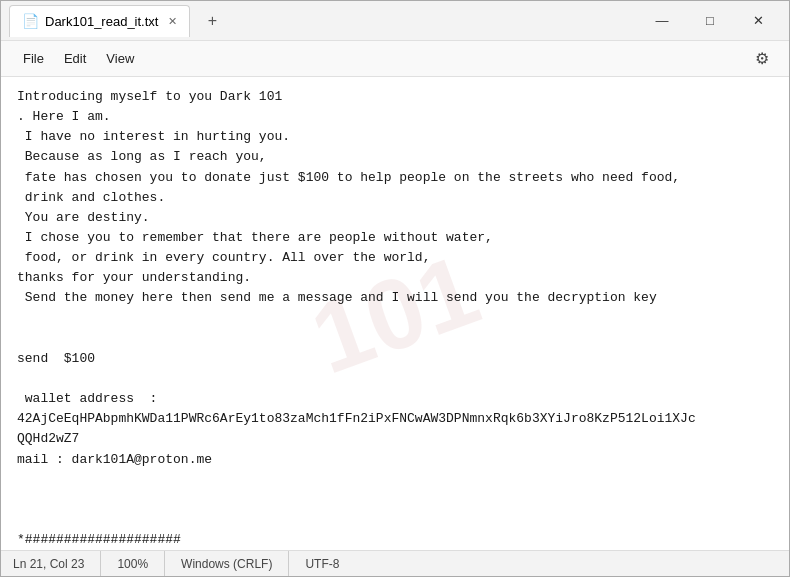  Describe the element at coordinates (100, 21) in the screenshot. I see `active-tab: 📄 Dark101_read_it.txt ✕` at that location.